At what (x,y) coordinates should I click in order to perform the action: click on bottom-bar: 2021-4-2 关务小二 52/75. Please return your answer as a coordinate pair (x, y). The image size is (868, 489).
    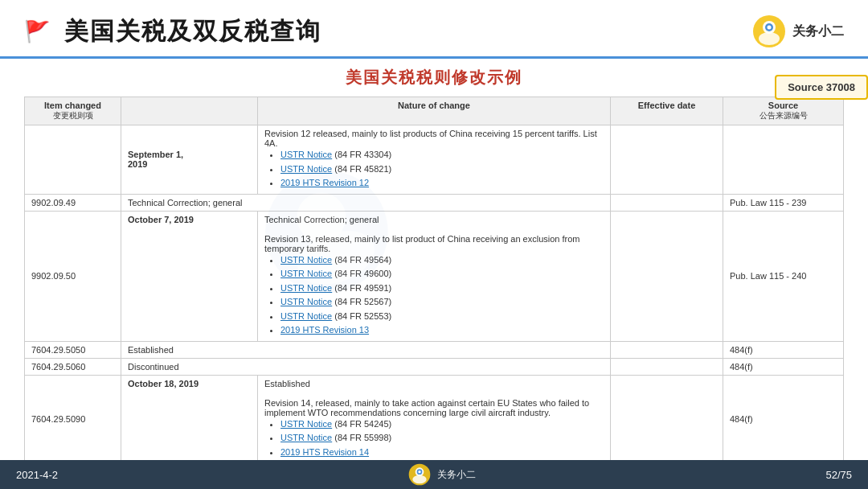
    Looking at the image, I should click on (434, 475).